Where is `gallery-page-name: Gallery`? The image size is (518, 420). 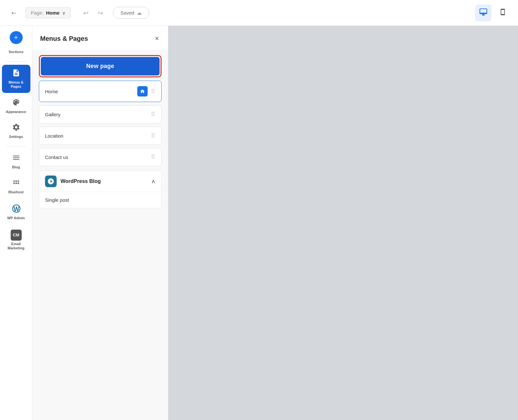
gallery-page-name: Gallery is located at coordinates (53, 115).